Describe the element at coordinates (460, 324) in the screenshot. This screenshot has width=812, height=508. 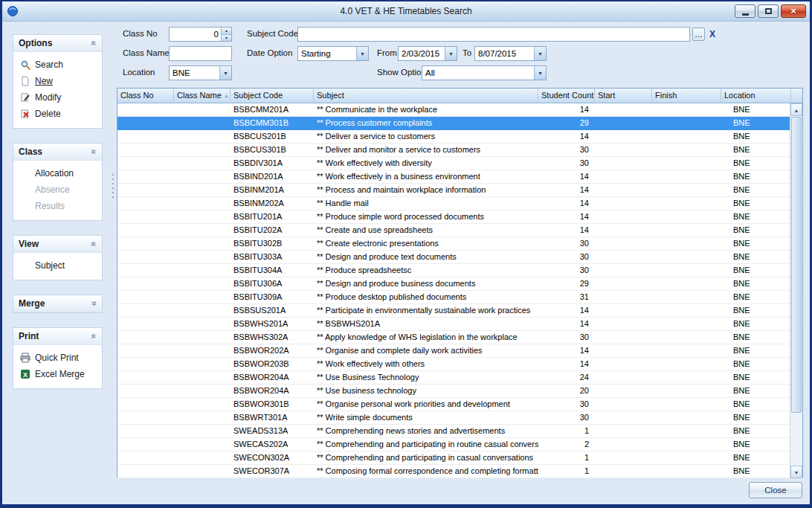
I see `table-row: BSBWHS201A** BSBWHS201A14BNE` at that location.